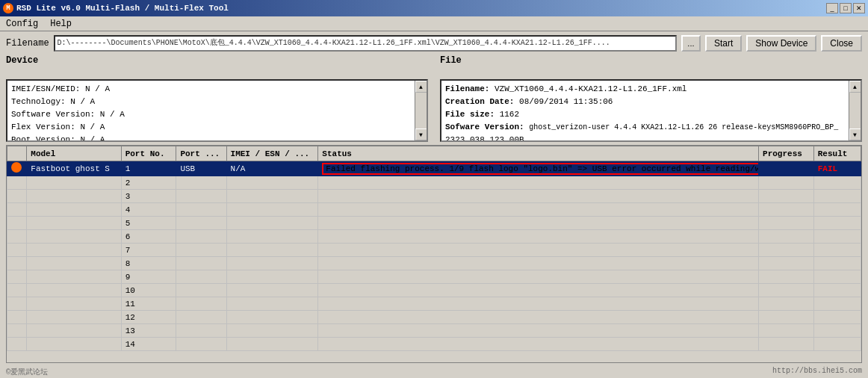 The width and height of the screenshot is (868, 378). I want to click on row-port-no: 2, so click(149, 183).